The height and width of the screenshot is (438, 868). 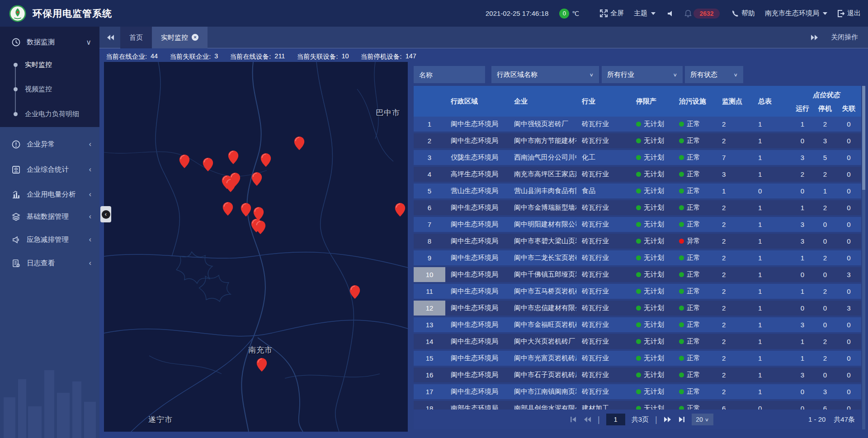 What do you see at coordinates (50, 65) in the screenshot?
I see `sidebar-item-realtime-monitor: 实时监控` at bounding box center [50, 65].